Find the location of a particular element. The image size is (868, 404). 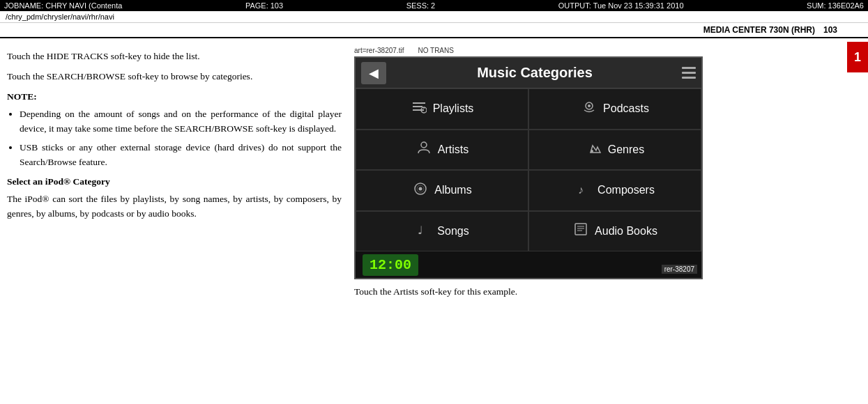

right-caption: Touch the Artists soft-key for this exam… is located at coordinates (608, 292).